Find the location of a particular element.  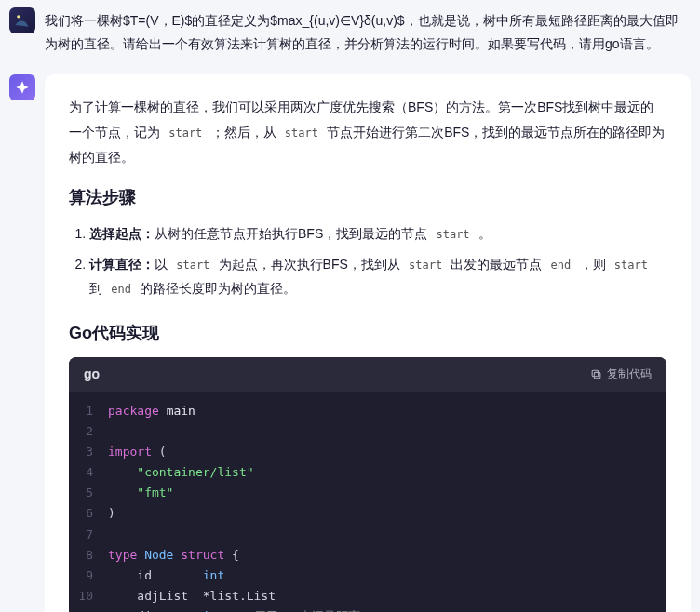

line-number: 4 is located at coordinates (88, 472).